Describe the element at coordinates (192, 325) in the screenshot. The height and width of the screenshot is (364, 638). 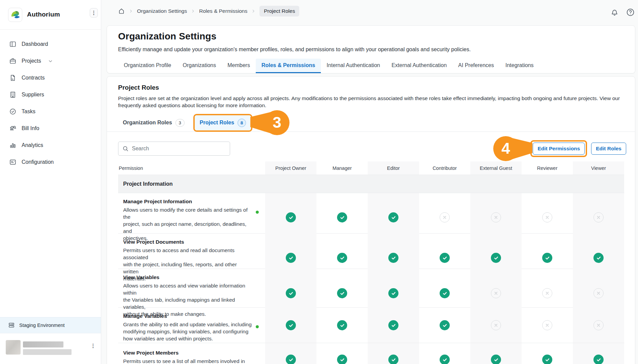
I see `permission-cell: Manage VariablesGrants the ability to ed…` at that location.